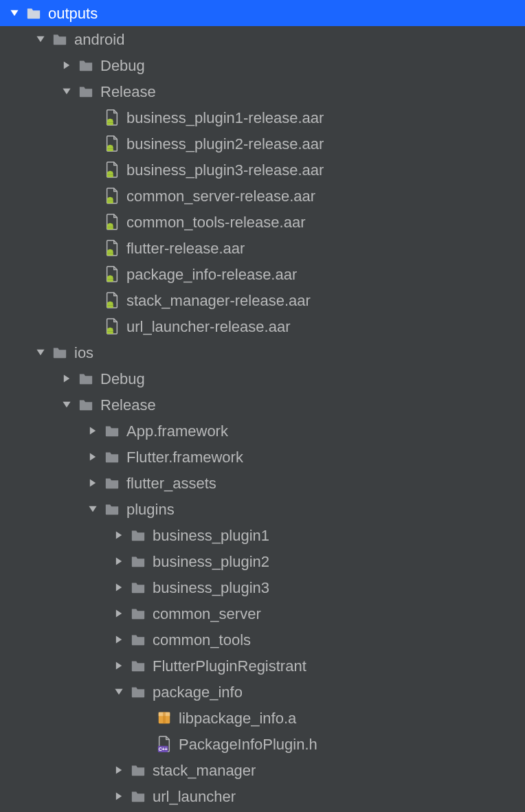 This screenshot has width=525, height=812. What do you see at coordinates (262, 248) in the screenshot?
I see `tree-row-flutter-release-aar: flutter-release.aar` at bounding box center [262, 248].